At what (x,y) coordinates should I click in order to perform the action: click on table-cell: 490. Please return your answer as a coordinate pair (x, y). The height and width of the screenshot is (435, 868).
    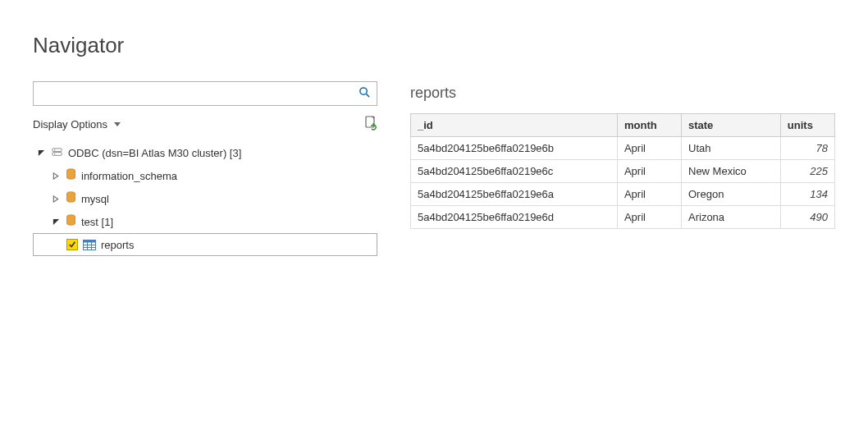
    Looking at the image, I should click on (807, 218).